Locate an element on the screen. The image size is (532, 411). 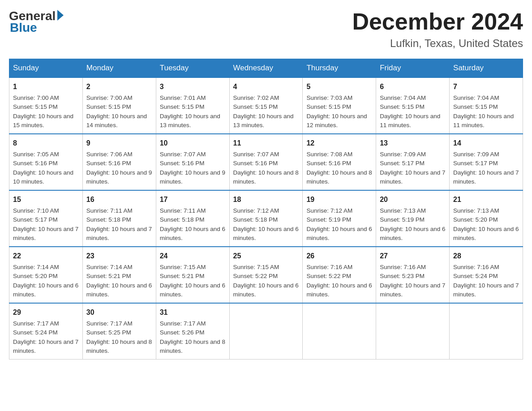
day-info: Sunrise: 7:01 AMSunset: 5:15 PMDaylight:… is located at coordinates (190, 111).